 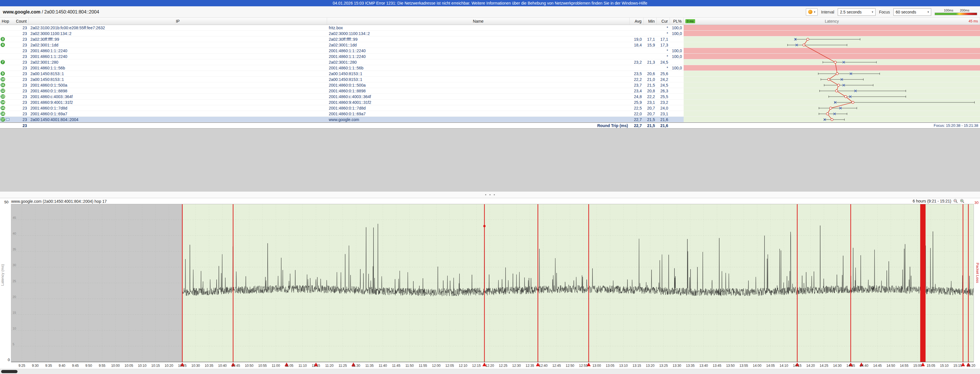 I want to click on footer-ip-cell, so click(x=178, y=126).